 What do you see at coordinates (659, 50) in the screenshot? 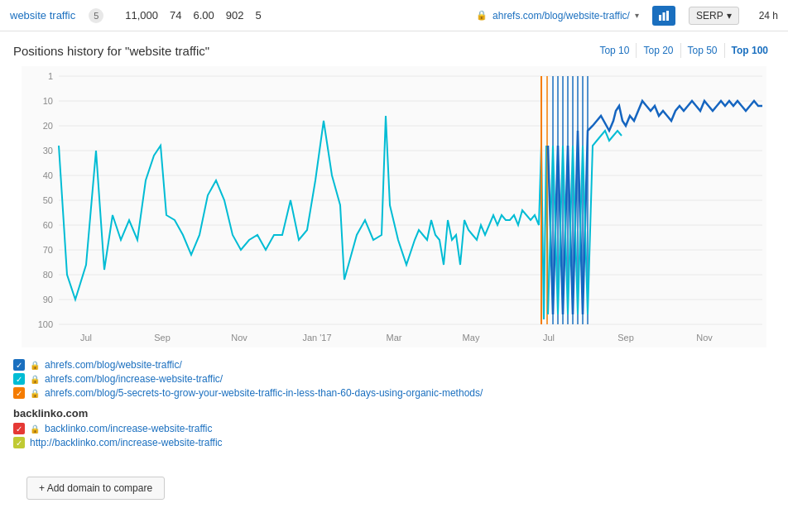
I see `filter-top20: Top 20` at bounding box center [659, 50].